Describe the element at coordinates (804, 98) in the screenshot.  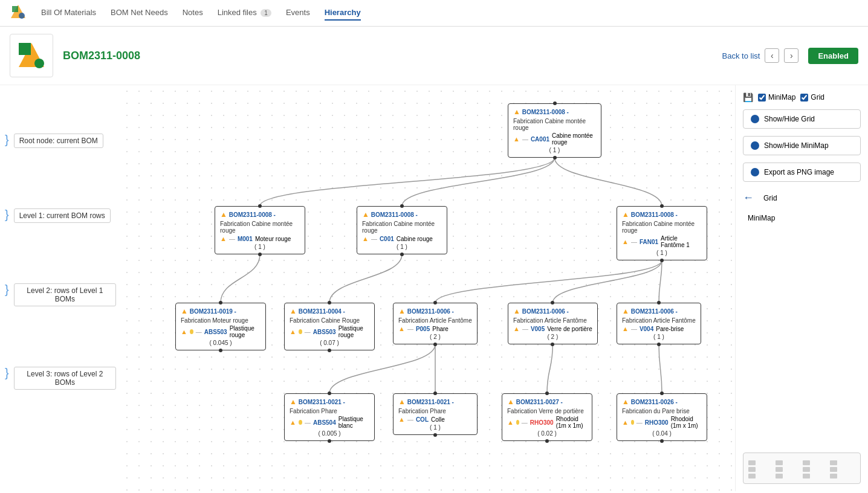
I see `grid-checkbox` at that location.